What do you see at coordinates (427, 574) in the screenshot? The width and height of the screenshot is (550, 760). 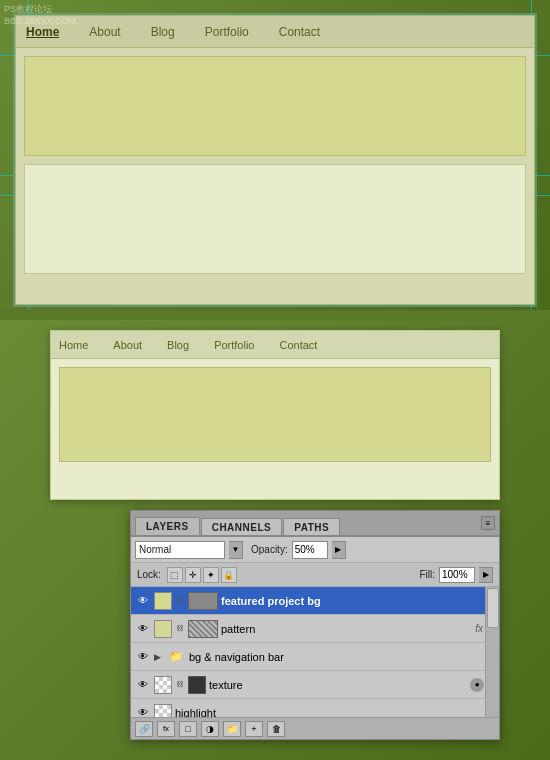 I see `fill-label: Fill:` at bounding box center [427, 574].